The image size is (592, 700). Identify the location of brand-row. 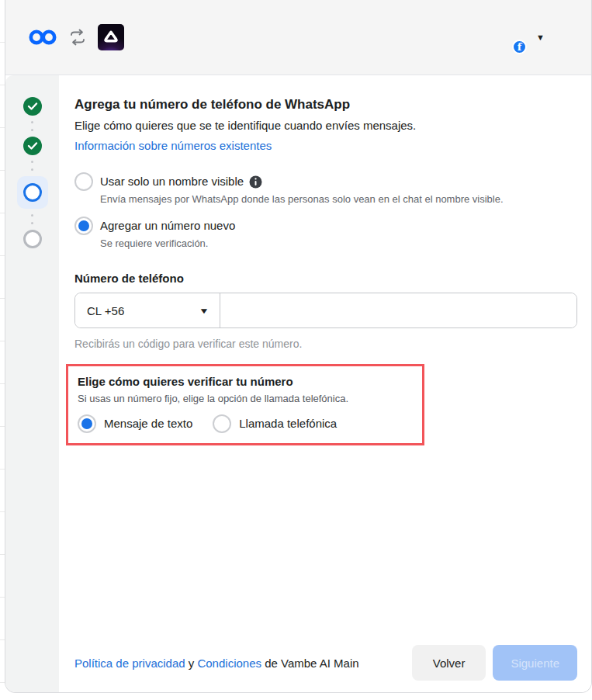
(76, 37).